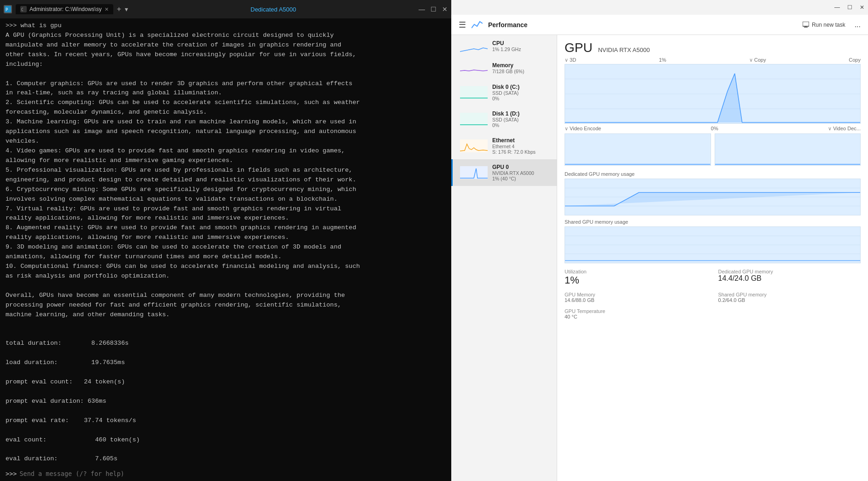 This screenshot has height=481, width=868. I want to click on ethernet-item-sub2: S: 176 R: 72.0 Kbps, so click(521, 152).